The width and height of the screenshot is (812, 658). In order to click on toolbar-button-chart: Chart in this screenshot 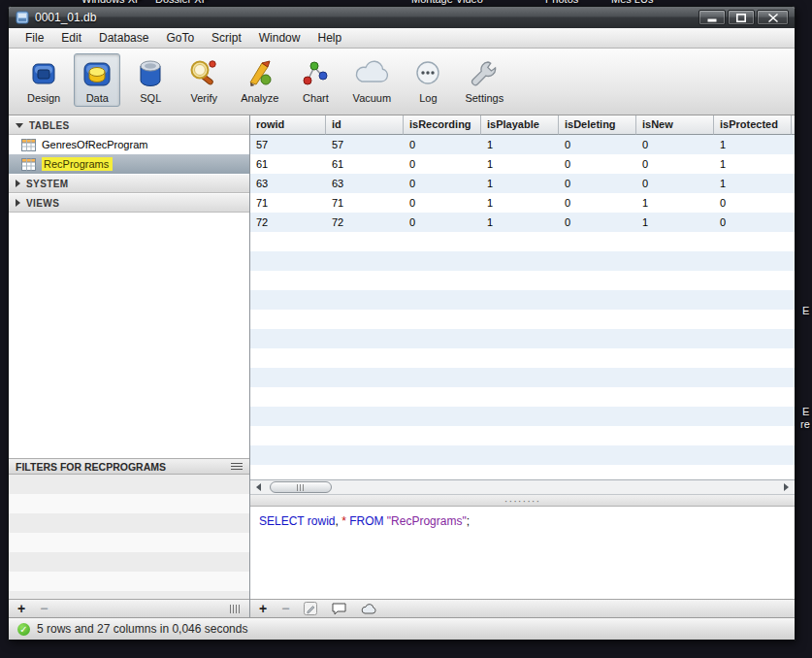, I will do `click(315, 80)`.